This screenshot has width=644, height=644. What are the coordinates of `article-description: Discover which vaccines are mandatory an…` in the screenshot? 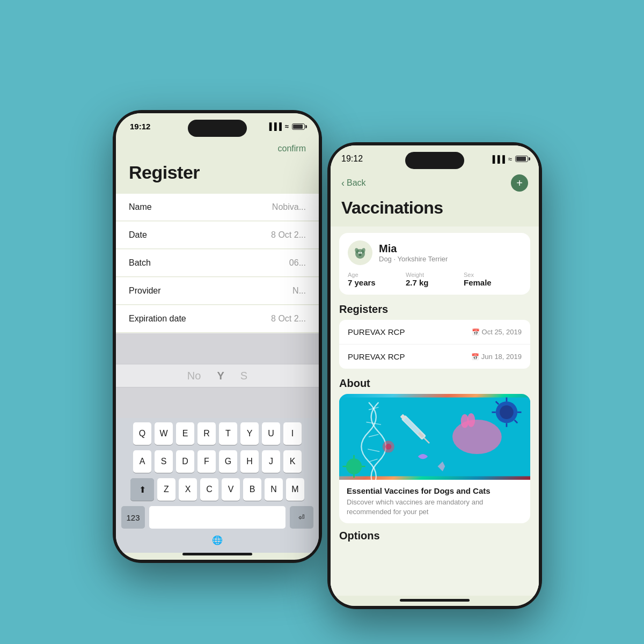 It's located at (435, 507).